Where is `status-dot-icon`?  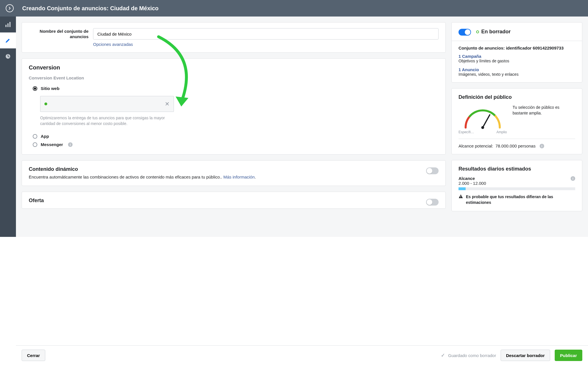
status-dot-icon is located at coordinates (46, 104).